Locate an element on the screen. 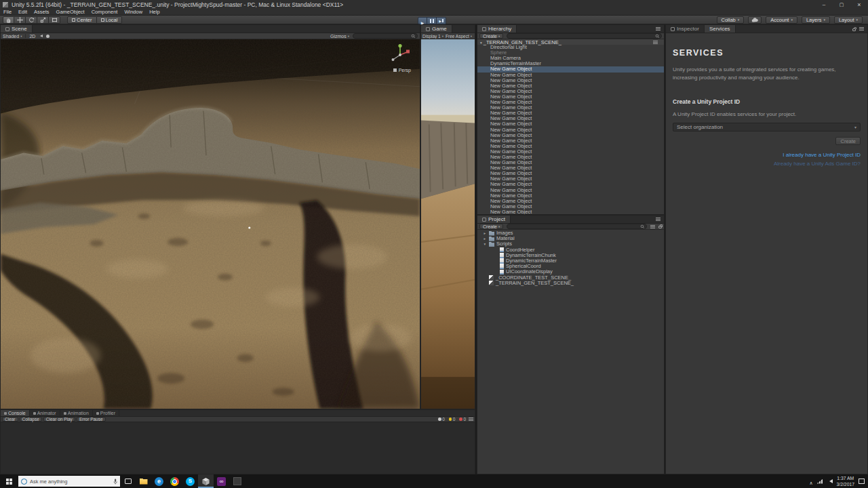  project-menu-icon is located at coordinates (658, 220).